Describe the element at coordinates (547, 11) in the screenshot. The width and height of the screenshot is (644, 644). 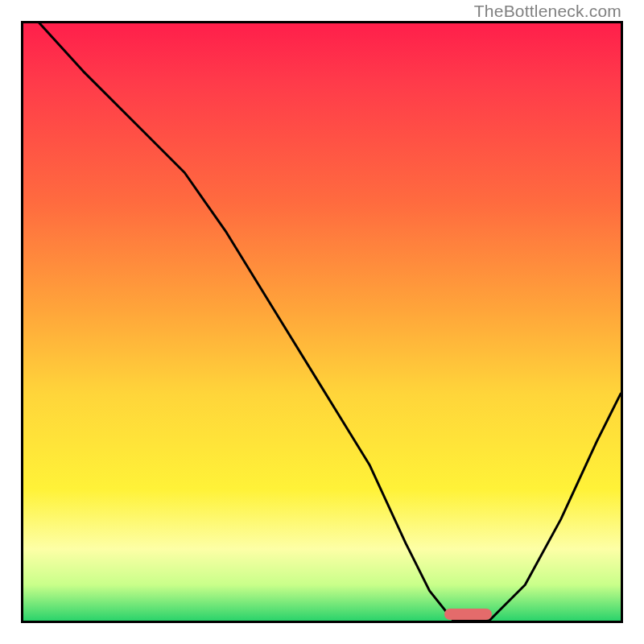
I see `attribution-text: TheBottleneck.com` at that location.